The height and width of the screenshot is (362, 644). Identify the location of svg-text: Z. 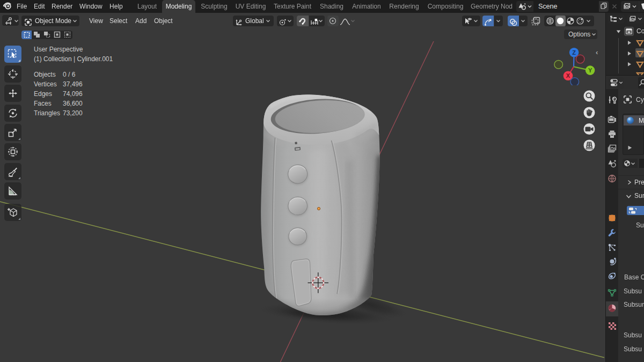
(574, 53).